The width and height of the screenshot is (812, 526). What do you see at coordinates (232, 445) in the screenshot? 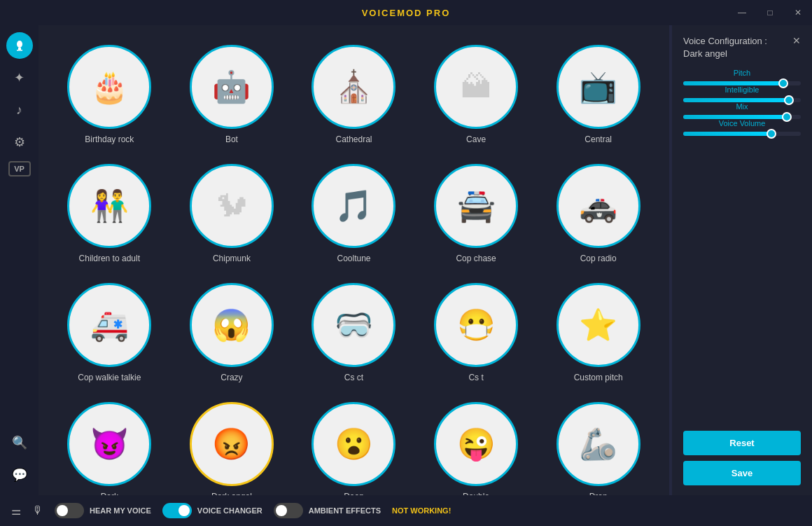
I see `voice-item-dark-angel: 😡Dark angel` at bounding box center [232, 445].